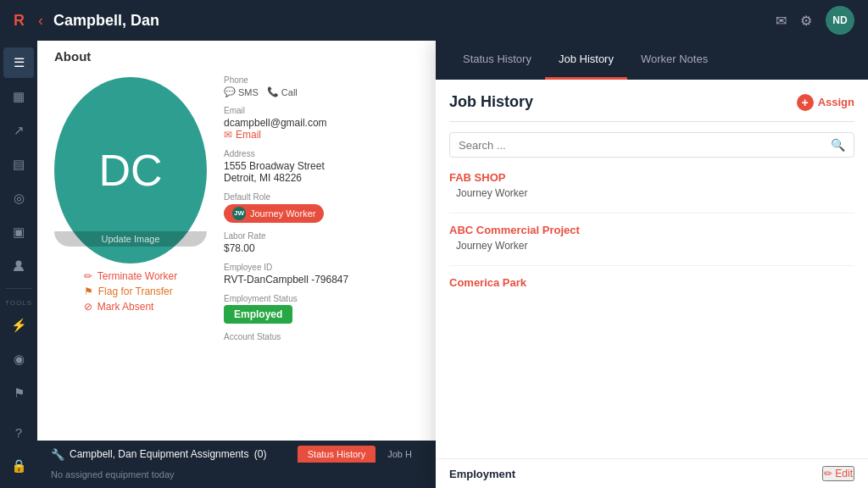 This screenshot has height=488, width=868. I want to click on assign-plus-icon: +, so click(805, 103).